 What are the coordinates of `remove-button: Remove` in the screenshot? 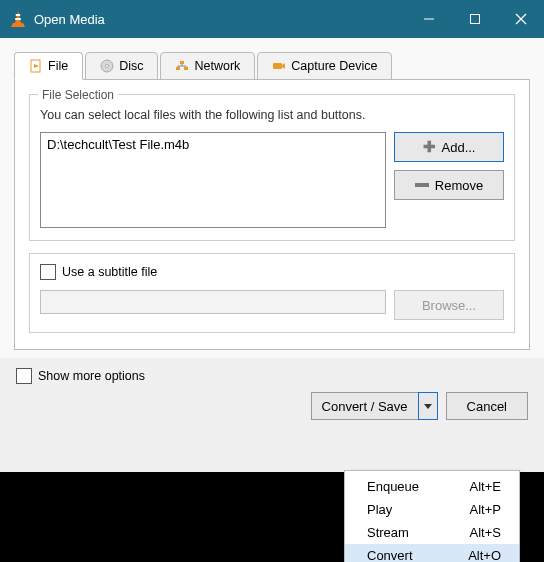 It's located at (449, 185).